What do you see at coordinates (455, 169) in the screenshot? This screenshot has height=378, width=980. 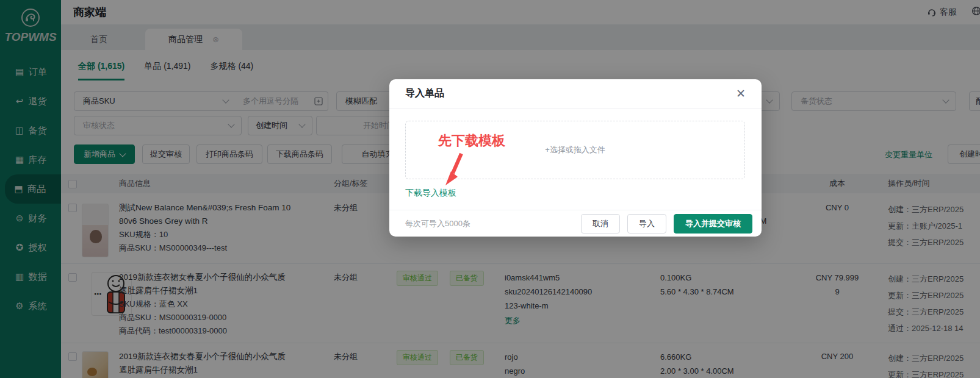 I see `annotation-arrow-icon` at bounding box center [455, 169].